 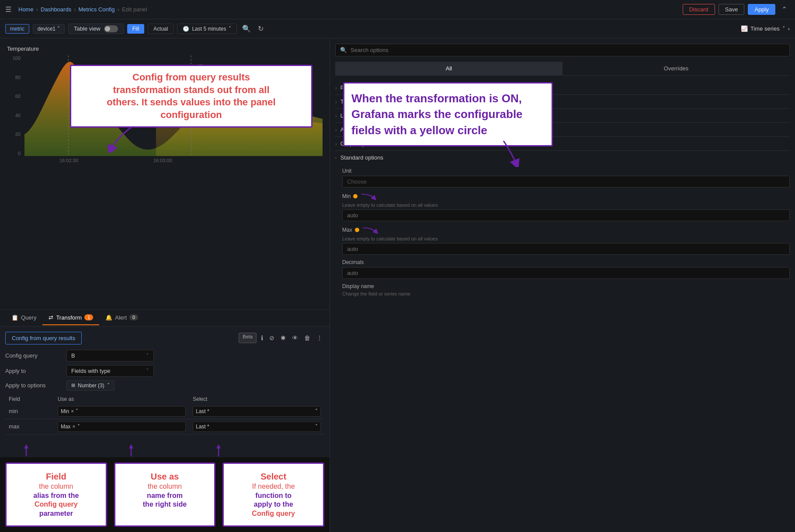 I want to click on decimals-input, so click(x=566, y=273).